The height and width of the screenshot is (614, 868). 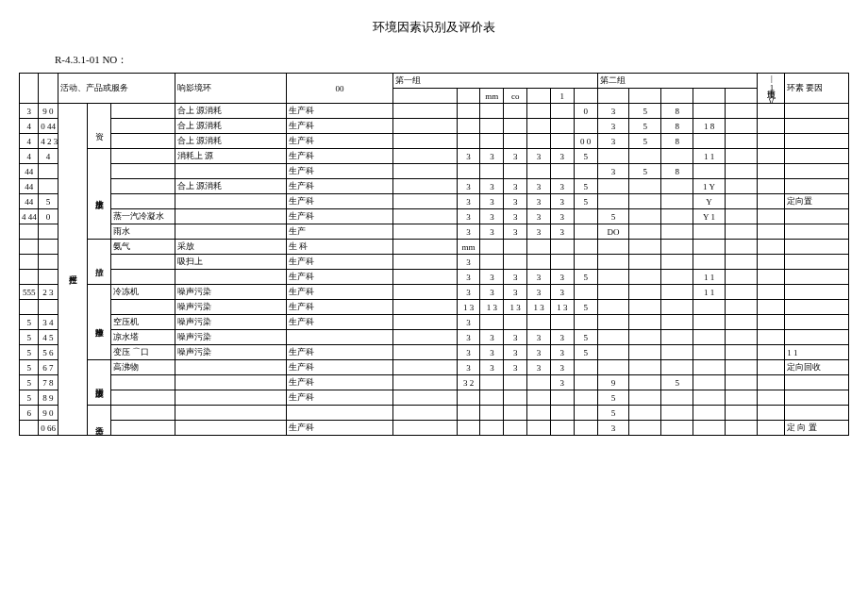 What do you see at coordinates (434, 111) in the screenshot?
I see `table-row: 39 0 生产过程 资 合上 源消耗生产科 0 358` at bounding box center [434, 111].